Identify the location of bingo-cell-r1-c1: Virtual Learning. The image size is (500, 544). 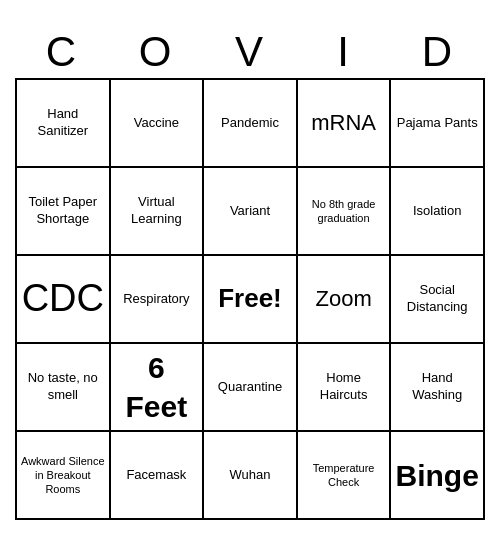
(158, 212).